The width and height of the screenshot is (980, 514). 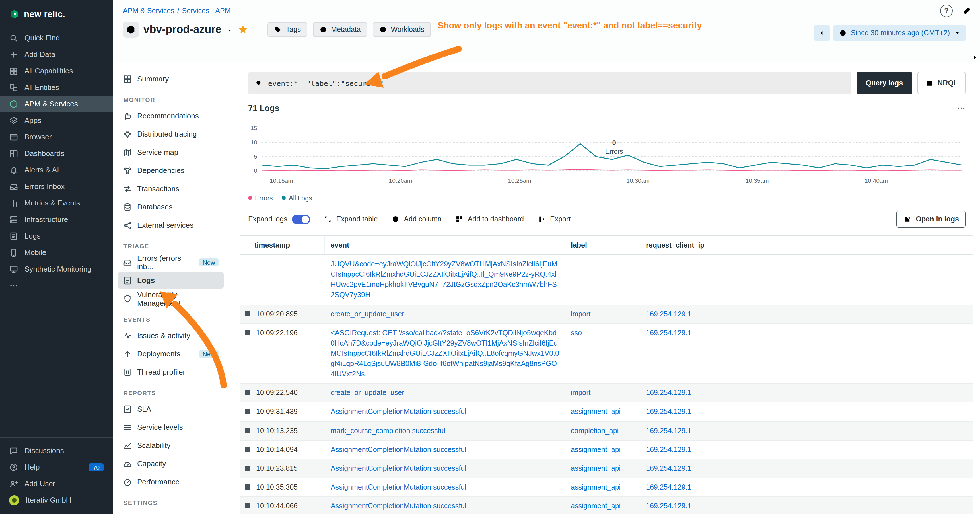 I want to click on logs-timeseries-chart: 05101510:15am10:20am10:25am10:30am10:35a…, so click(x=607, y=158).